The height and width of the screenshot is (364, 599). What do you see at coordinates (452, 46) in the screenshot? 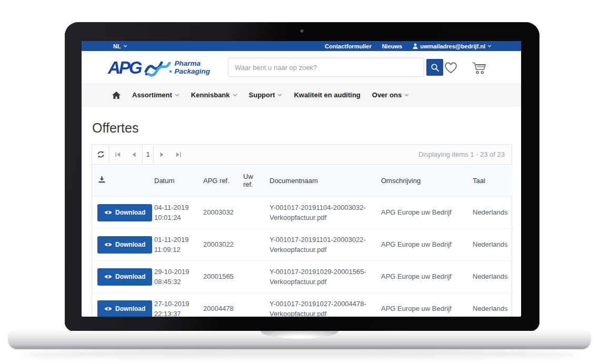
I see `user-menu: uwmailadres@bedrijf.nl` at bounding box center [452, 46].